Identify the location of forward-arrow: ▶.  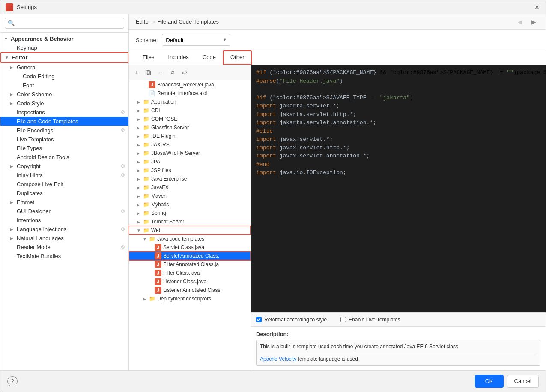
(534, 22).